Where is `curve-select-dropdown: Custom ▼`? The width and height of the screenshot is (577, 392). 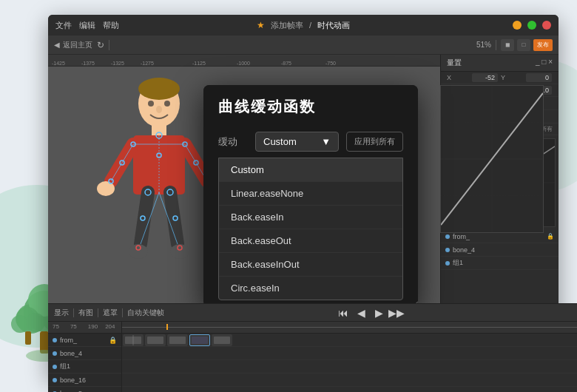 curve-select-dropdown: Custom ▼ is located at coordinates (297, 142).